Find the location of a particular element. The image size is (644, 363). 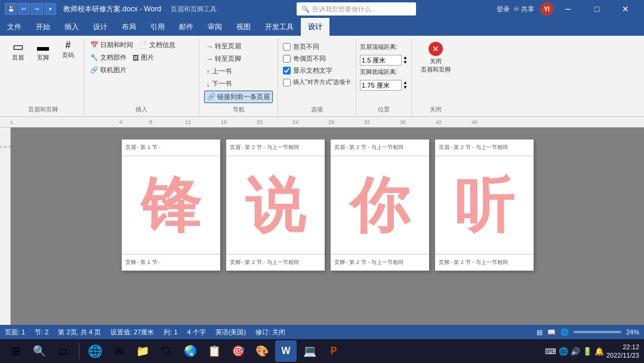

share-btn: ♾ 共享 is located at coordinates (524, 10).